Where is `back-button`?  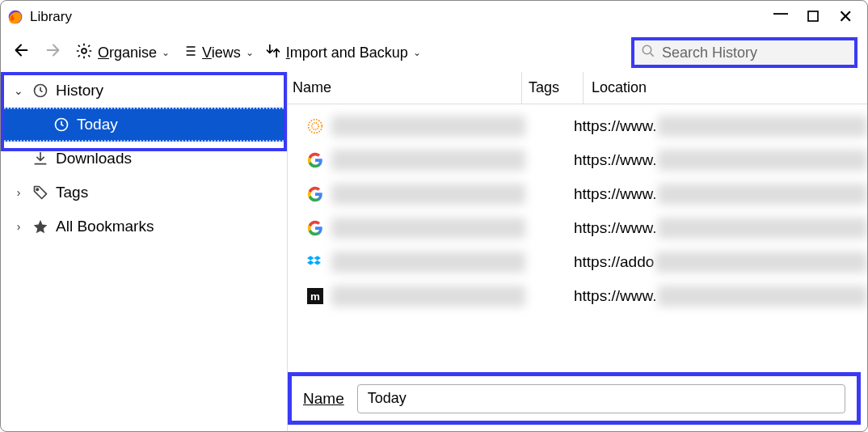
back-button is located at coordinates (21, 53).